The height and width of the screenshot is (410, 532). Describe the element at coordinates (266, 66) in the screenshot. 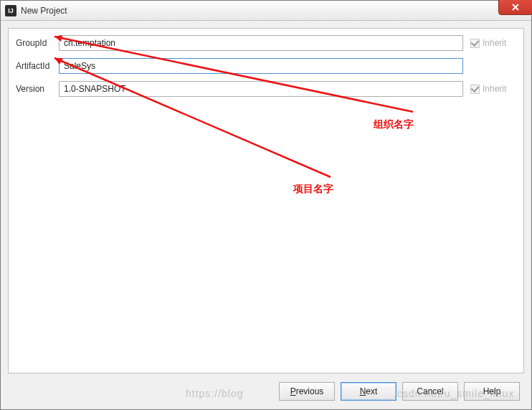

I see `artifactid-row: ArtifactId Inherit` at that location.